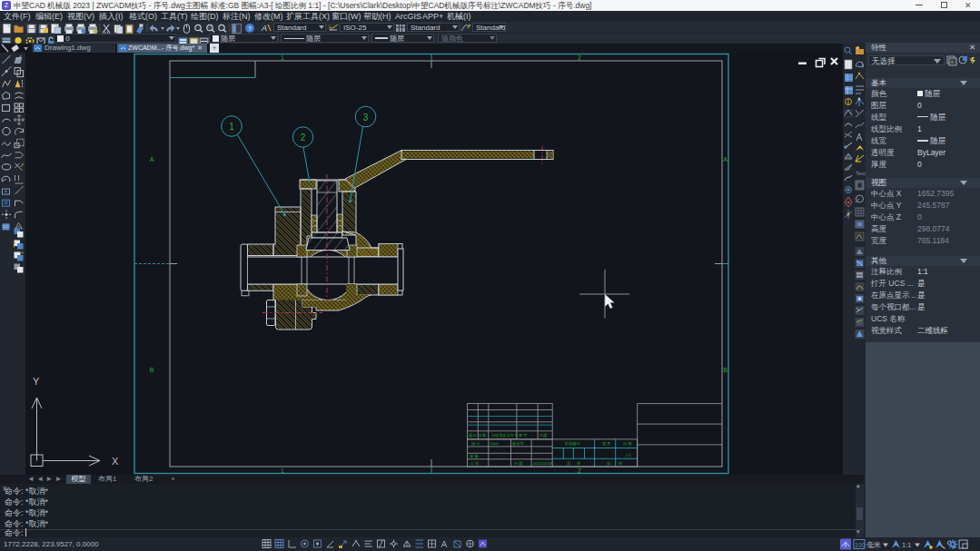 The height and width of the screenshot is (551, 980). Describe the element at coordinates (366, 118) in the screenshot. I see `svg-text: 3` at that location.